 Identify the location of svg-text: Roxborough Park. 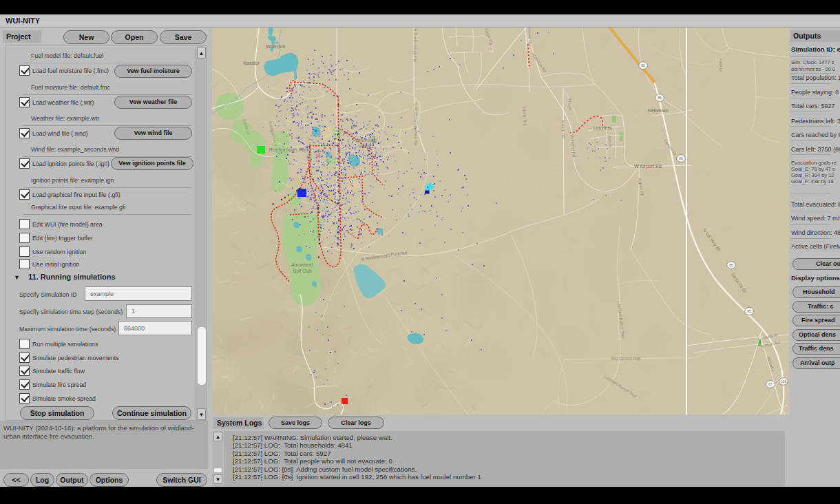
(289, 150).